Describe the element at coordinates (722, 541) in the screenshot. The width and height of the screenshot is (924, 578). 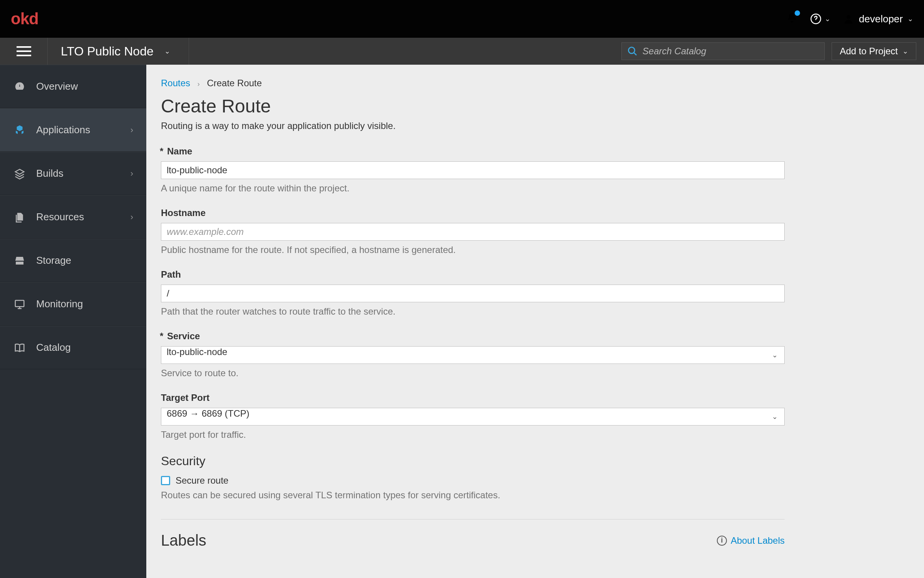
I see `info-icon: i` at that location.